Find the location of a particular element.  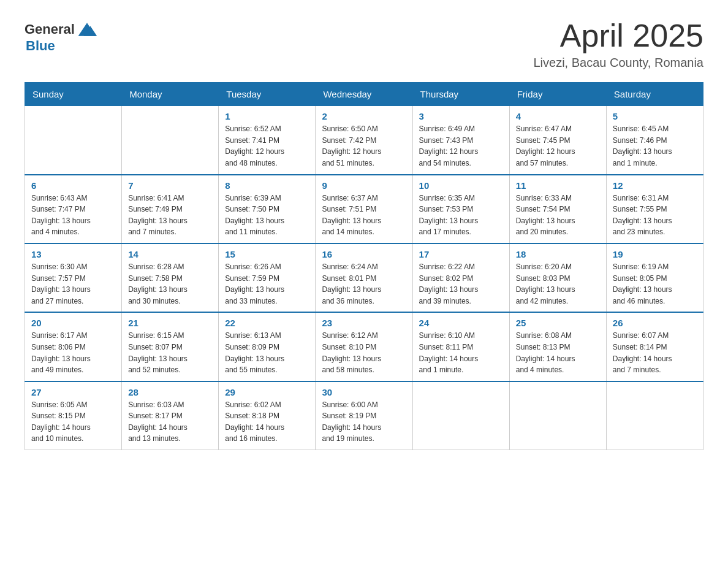

header-friday: Friday is located at coordinates (558, 94).